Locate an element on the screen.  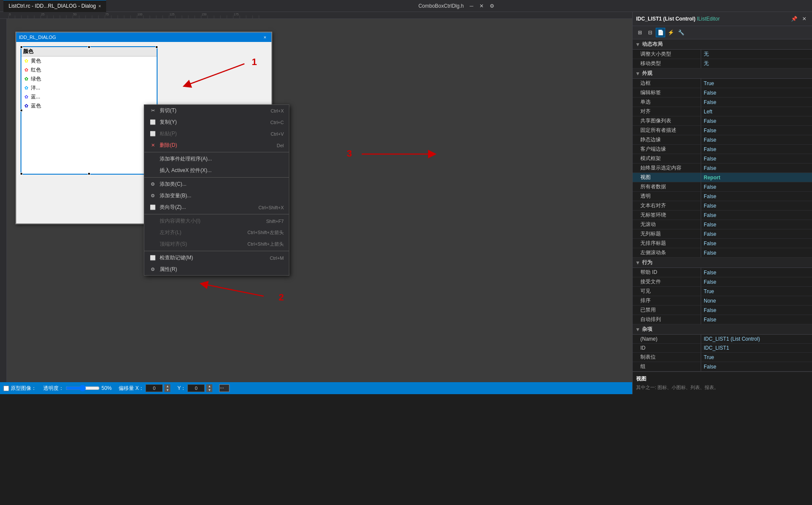
props-content: ▼ 动态布局 调整大小类型 无 移动类型 无 ▼ 外观 边框 is located at coordinates (723, 205).